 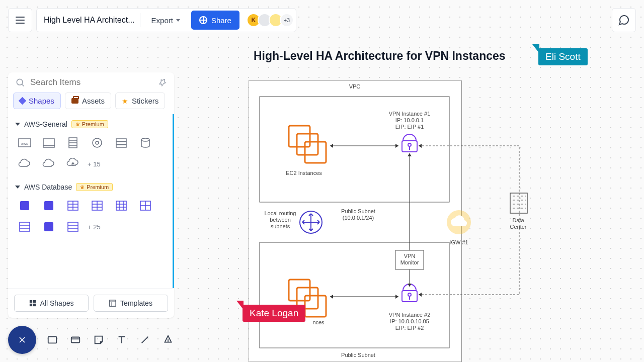 What do you see at coordinates (162, 82) in the screenshot?
I see `pin-icon` at bounding box center [162, 82].